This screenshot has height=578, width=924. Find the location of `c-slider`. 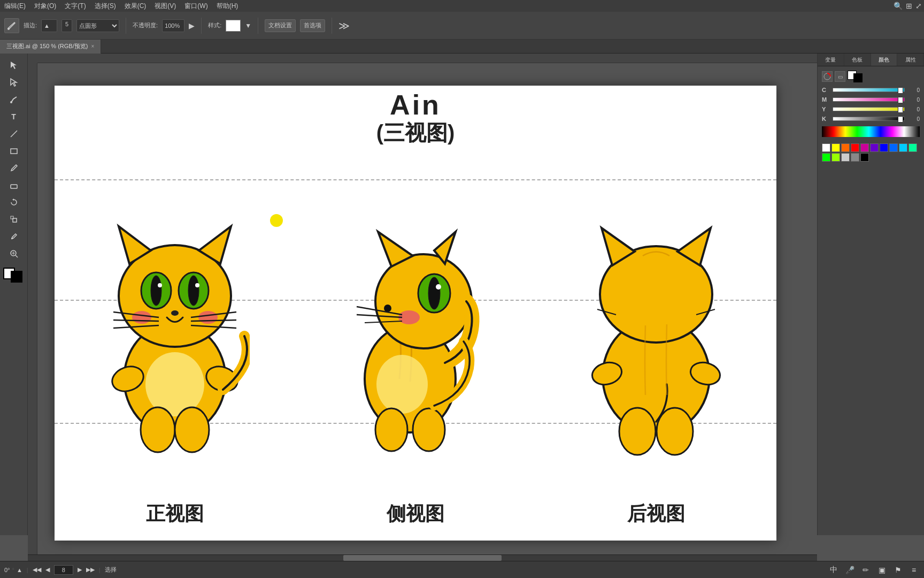

c-slider is located at coordinates (868, 90).